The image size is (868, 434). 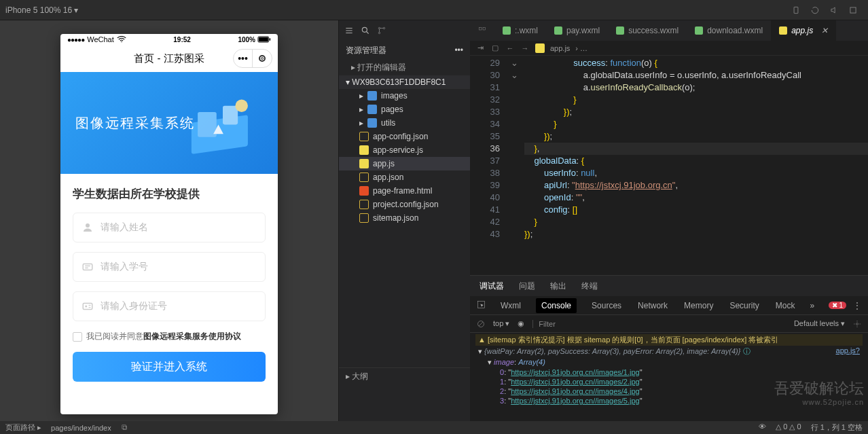 I want to click on error-badge: ✖ 1, so click(x=837, y=306).